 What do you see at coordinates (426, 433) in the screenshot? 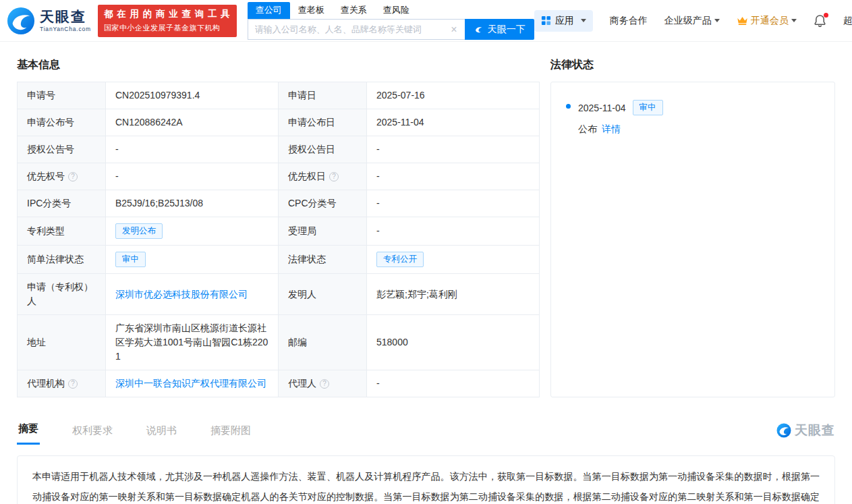
I see `document-tabs: 摘要 权利要求 说明书 摘要附图 天眼查` at bounding box center [426, 433].